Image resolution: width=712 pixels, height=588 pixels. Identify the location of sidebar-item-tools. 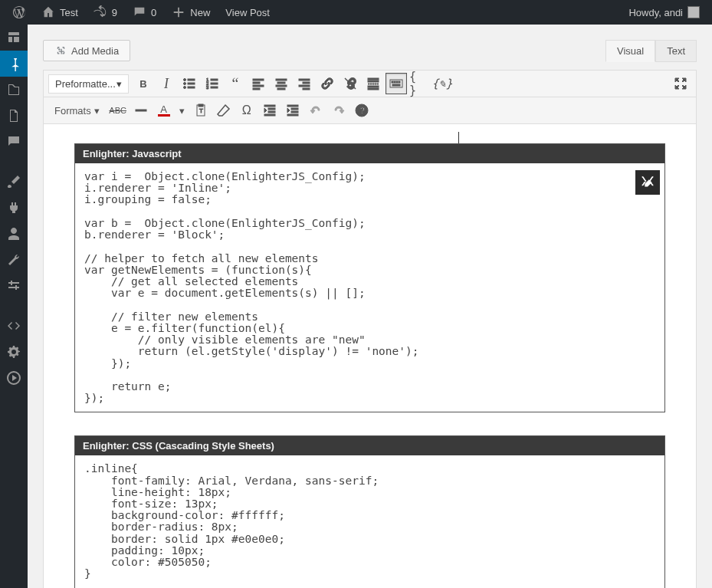
(14, 260).